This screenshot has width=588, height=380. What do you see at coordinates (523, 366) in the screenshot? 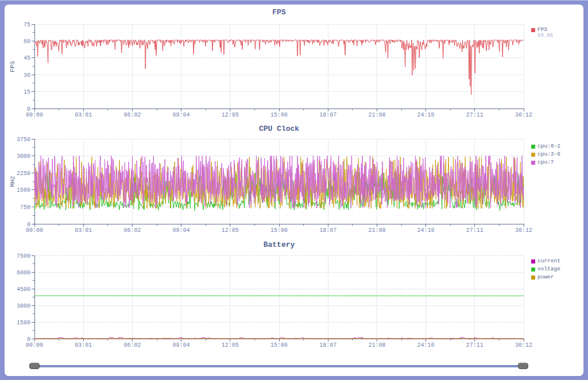
I see `slider-handle-right` at bounding box center [523, 366].